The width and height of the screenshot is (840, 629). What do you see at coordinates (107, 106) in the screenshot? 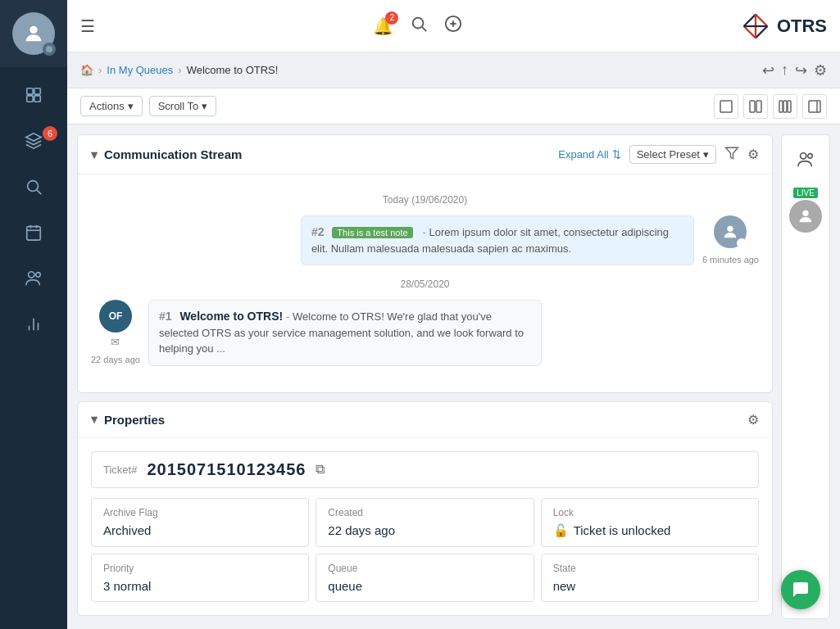
I see `actions-label: Actions` at bounding box center [107, 106].